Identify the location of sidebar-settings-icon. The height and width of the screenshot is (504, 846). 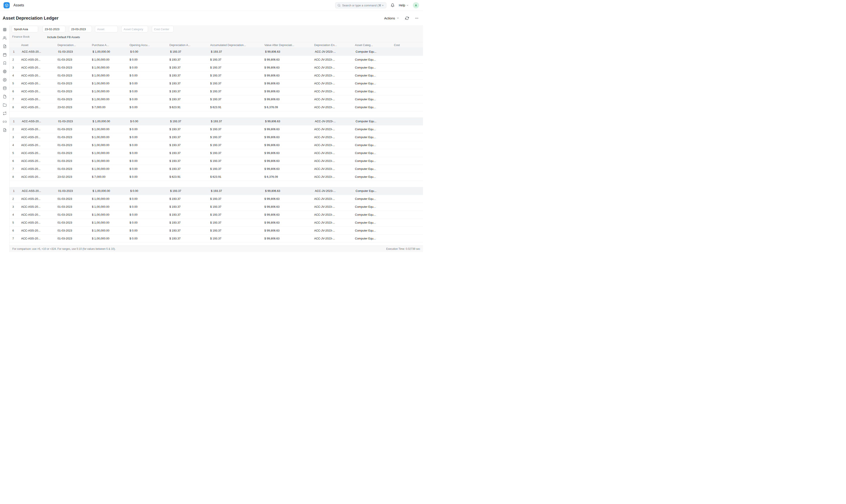
(5, 80).